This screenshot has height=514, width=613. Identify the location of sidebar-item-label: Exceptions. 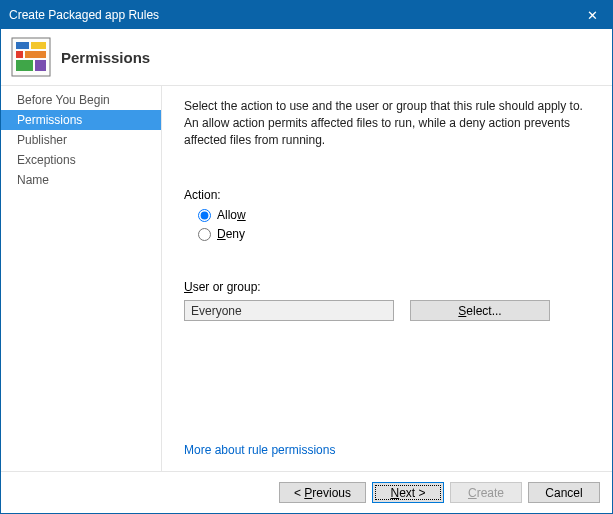
(46, 160).